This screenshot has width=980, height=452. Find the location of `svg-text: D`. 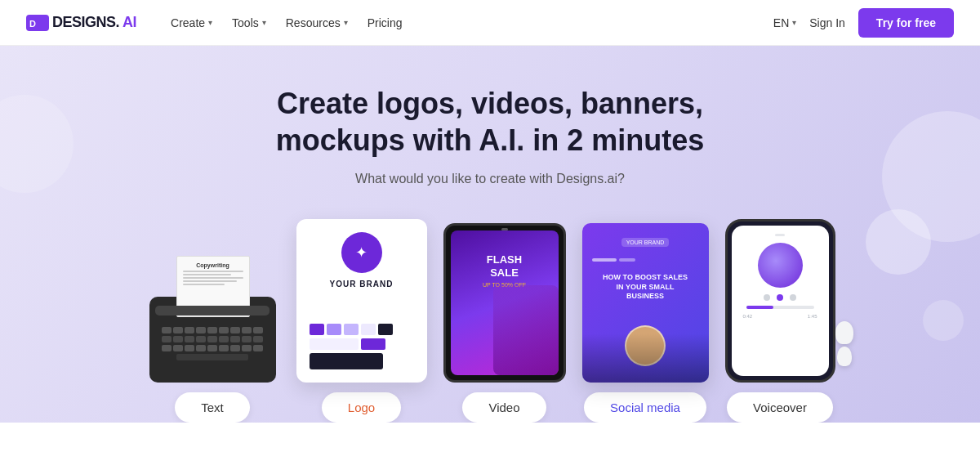

svg-text: D is located at coordinates (33, 24).